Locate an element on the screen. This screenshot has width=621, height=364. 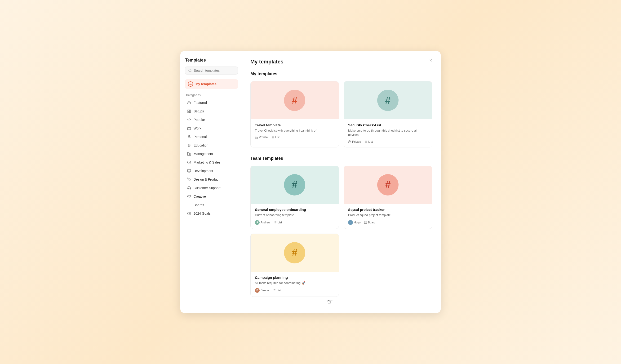
sidebar-item-development: Development is located at coordinates (211, 171).